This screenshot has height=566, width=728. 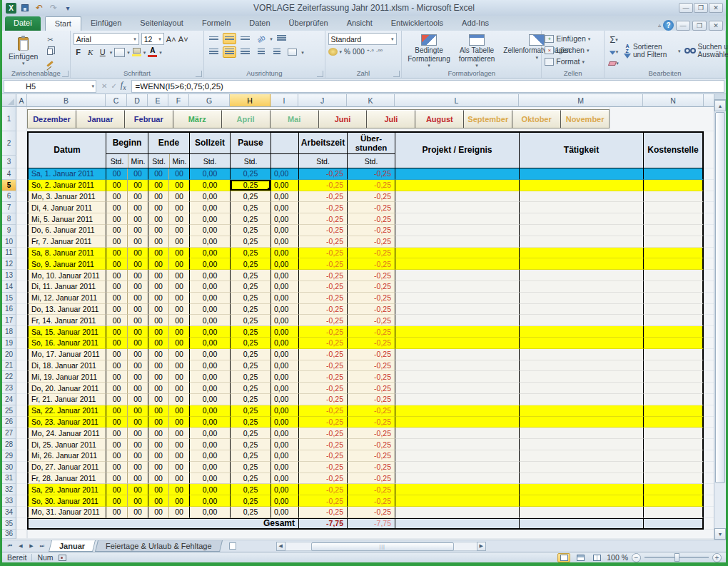 What do you see at coordinates (581, 512) in the screenshot?
I see `cell-M34` at bounding box center [581, 512].